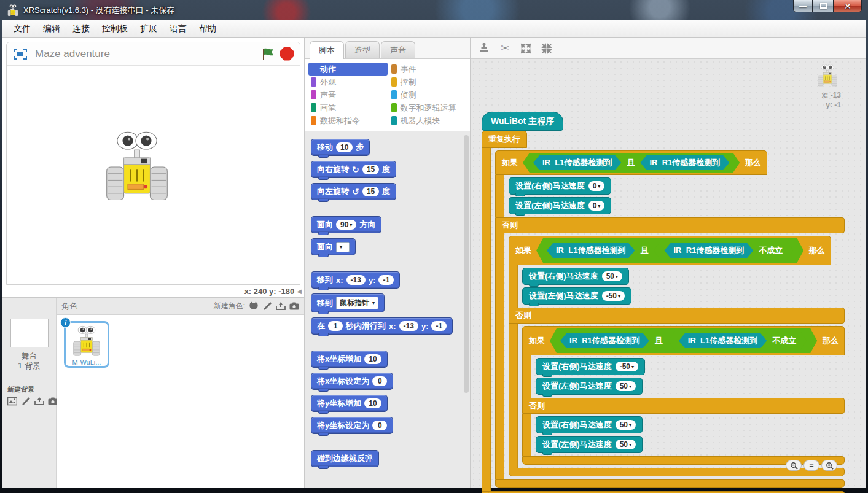  What do you see at coordinates (382, 326) in the screenshot?
I see `palette-block: 在1秒内滑行到x:-13y:-1` at bounding box center [382, 326].